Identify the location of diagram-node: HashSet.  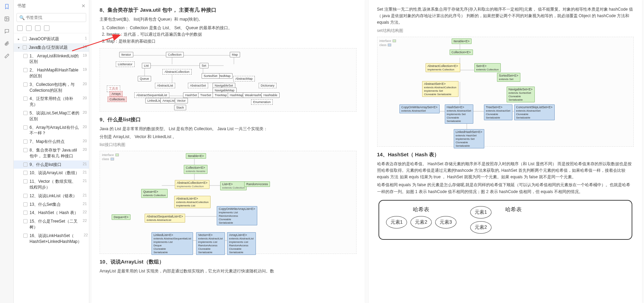
(191, 95).